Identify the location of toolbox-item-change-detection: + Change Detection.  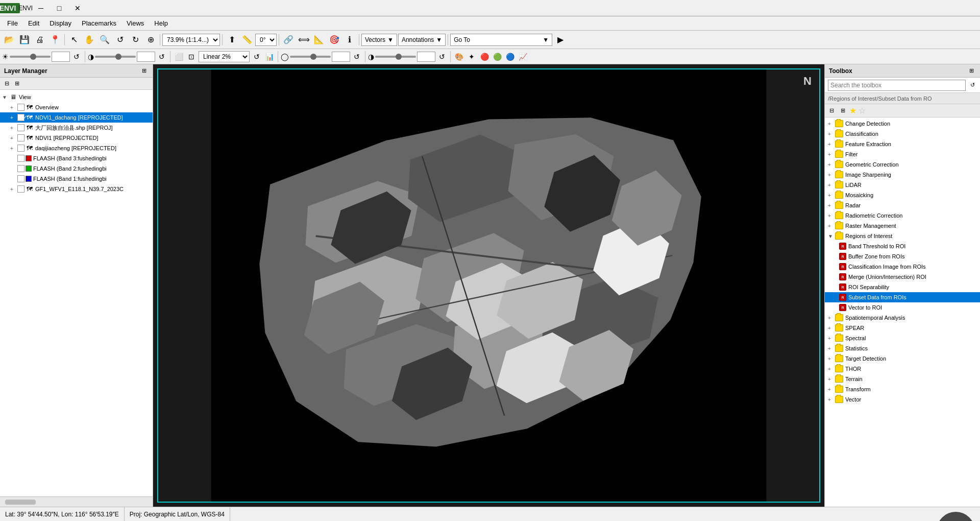
(902, 124).